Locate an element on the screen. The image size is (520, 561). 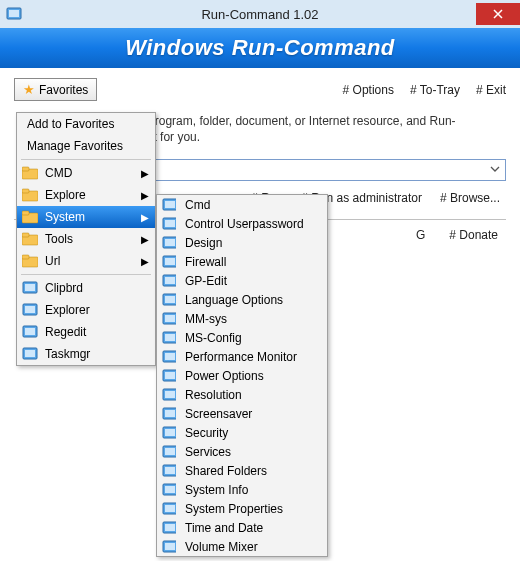
submenu-label: Language Options is located at coordinates (234, 300).